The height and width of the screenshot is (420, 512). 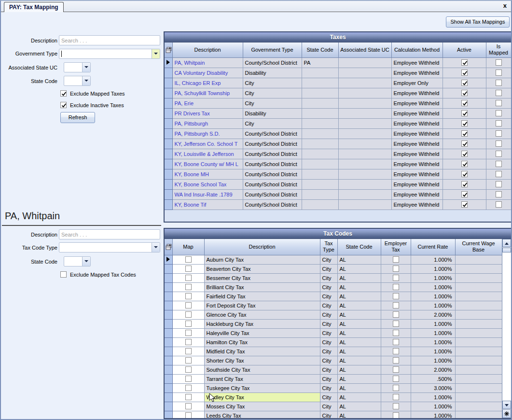 I want to click on table-row: Tuskegee City TaxCityAL3.000%, so click(x=333, y=388).